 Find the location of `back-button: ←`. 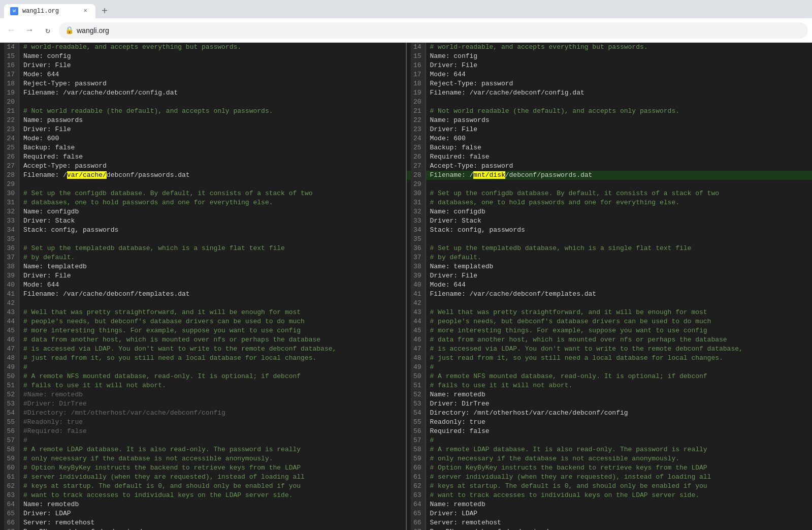

back-button: ← is located at coordinates (11, 30).